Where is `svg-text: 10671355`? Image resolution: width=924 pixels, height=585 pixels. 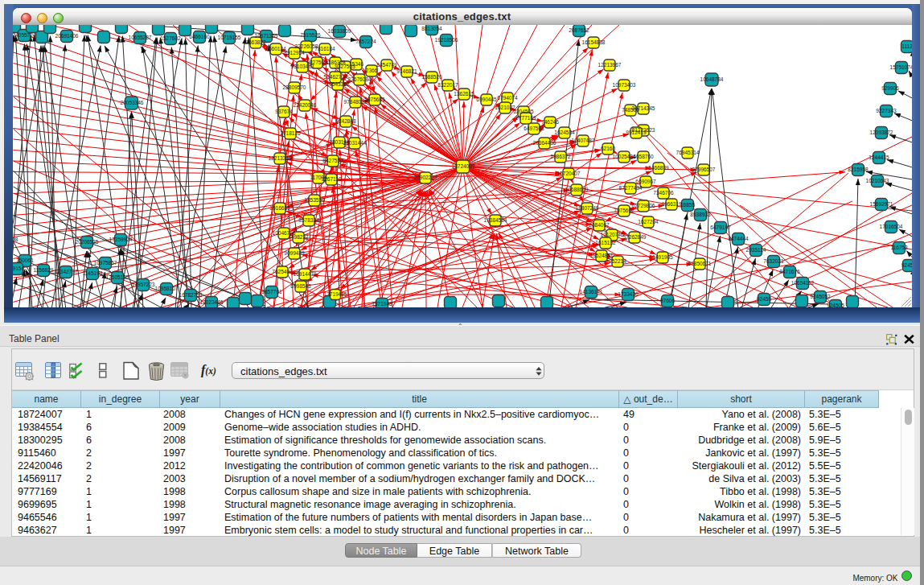 svg-text: 10671355 is located at coordinates (267, 35).